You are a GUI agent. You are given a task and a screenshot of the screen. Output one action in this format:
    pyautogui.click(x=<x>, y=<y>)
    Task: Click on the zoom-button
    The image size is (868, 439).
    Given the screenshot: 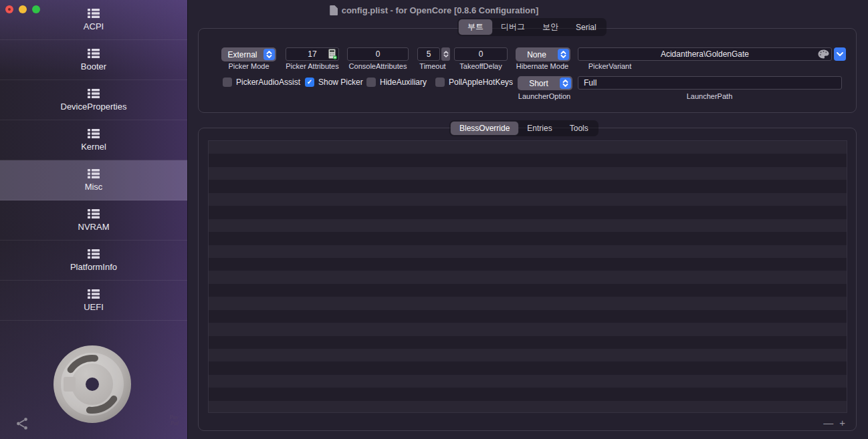 What is the action you would take?
    pyautogui.click(x=36, y=9)
    